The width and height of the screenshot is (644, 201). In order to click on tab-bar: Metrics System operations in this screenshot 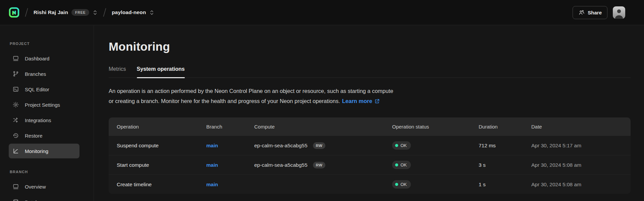, I will do `click(370, 72)`.